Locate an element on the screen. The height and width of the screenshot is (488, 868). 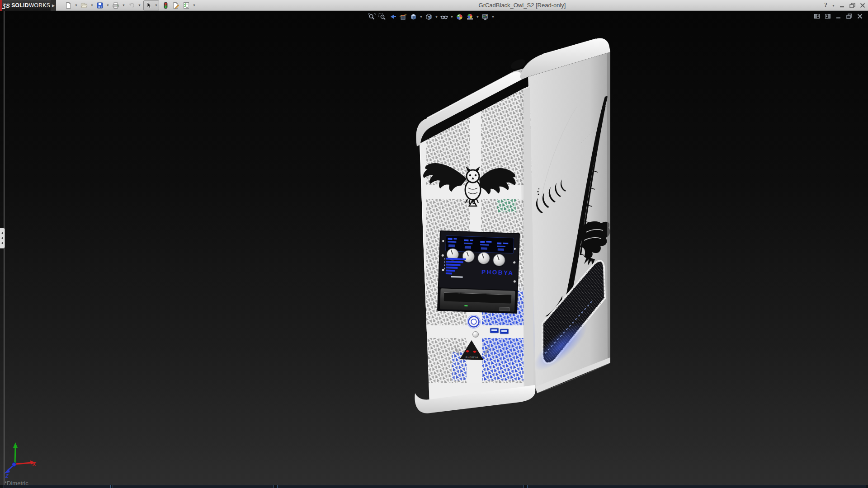
reset-button is located at coordinates (476, 334).